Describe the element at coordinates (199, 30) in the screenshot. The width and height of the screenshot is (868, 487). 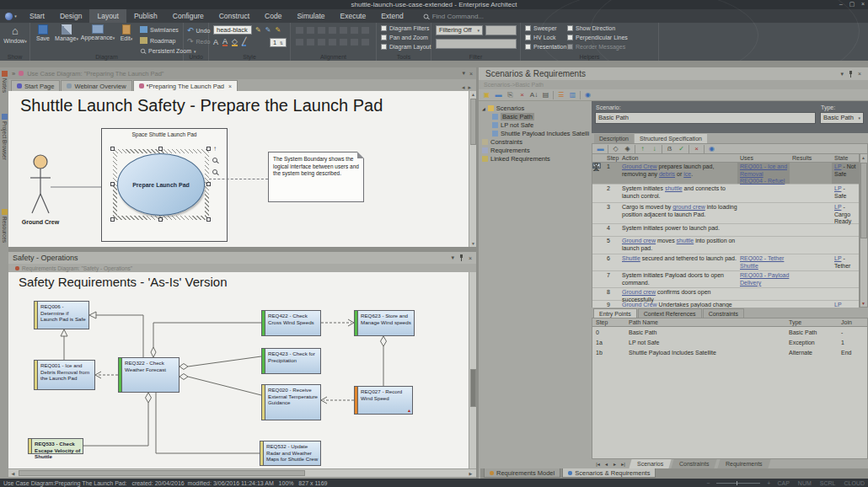
I see `undo-button: ↶ Undo` at that location.